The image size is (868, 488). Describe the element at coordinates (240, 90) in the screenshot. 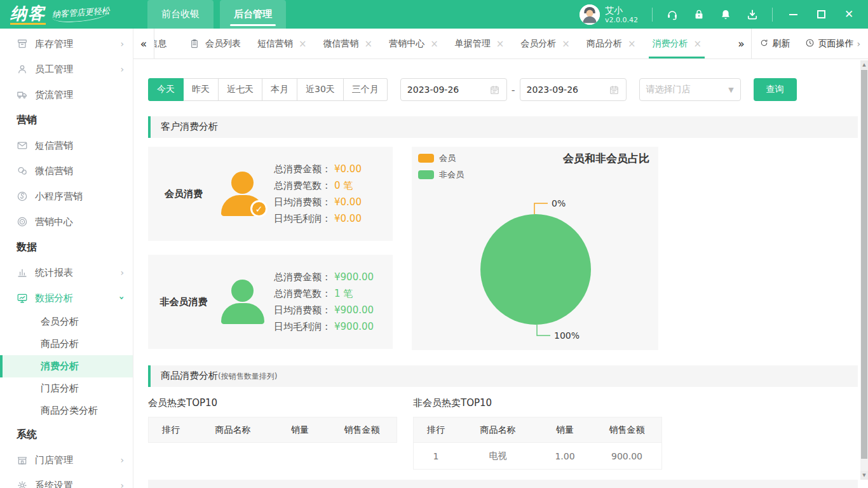

I see `quick-range-2: 近七天` at that location.